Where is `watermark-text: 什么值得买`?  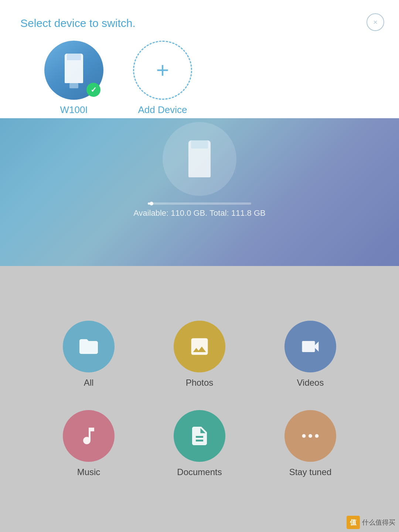
watermark-text: 什么值得买 is located at coordinates (379, 522).